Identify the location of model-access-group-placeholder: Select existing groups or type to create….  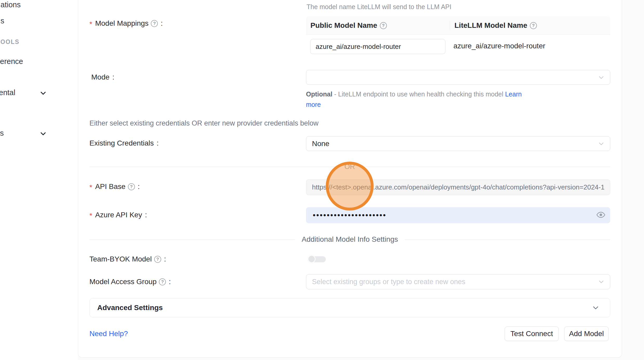
(389, 282).